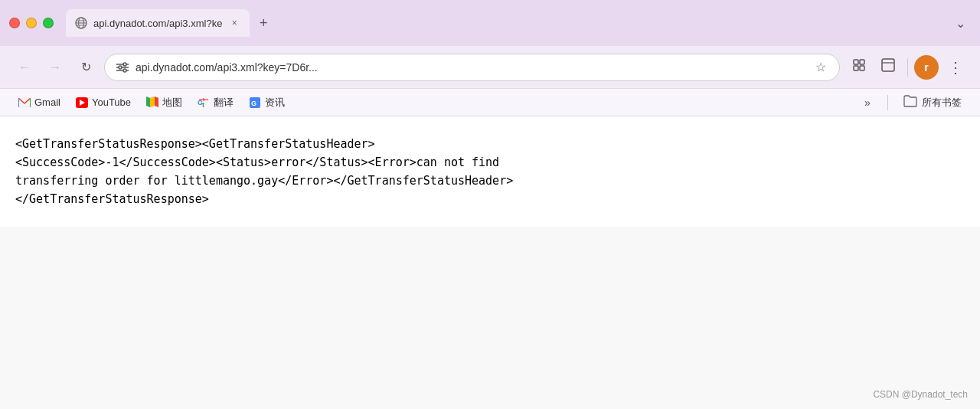  Describe the element at coordinates (888, 103) in the screenshot. I see `bookmarks-divider` at that location.